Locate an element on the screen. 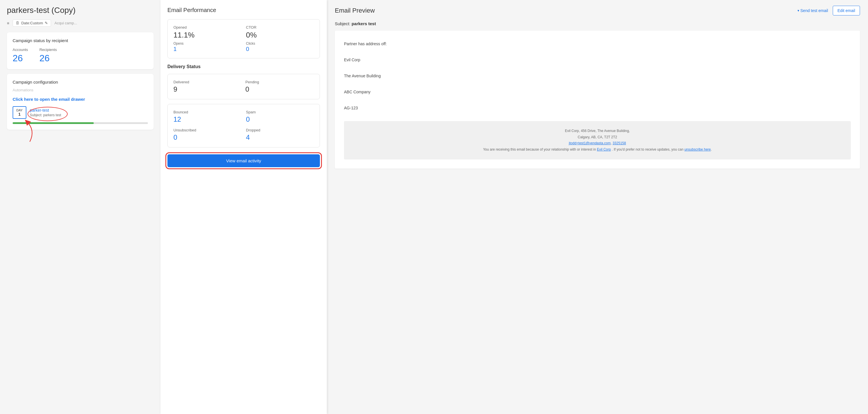  day-label: DAY is located at coordinates (20, 110).